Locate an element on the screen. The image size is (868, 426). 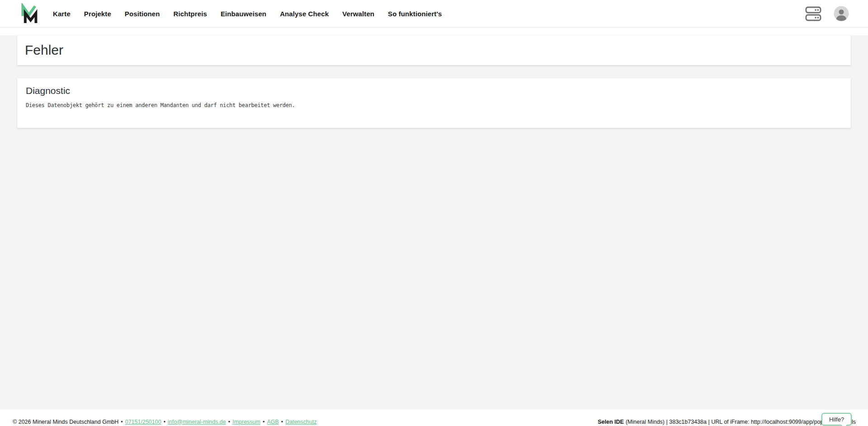
email-link: info@mineral-minds.de is located at coordinates (197, 422).